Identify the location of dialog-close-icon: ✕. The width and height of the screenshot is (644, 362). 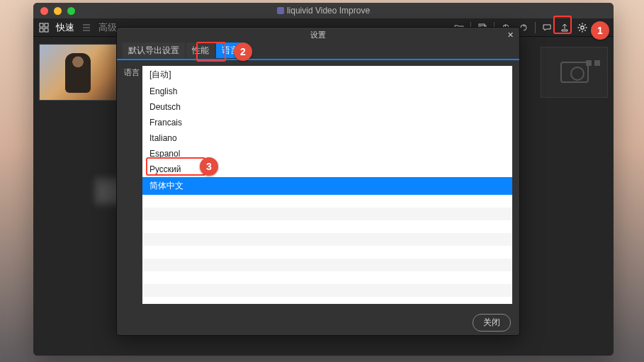
(510, 35).